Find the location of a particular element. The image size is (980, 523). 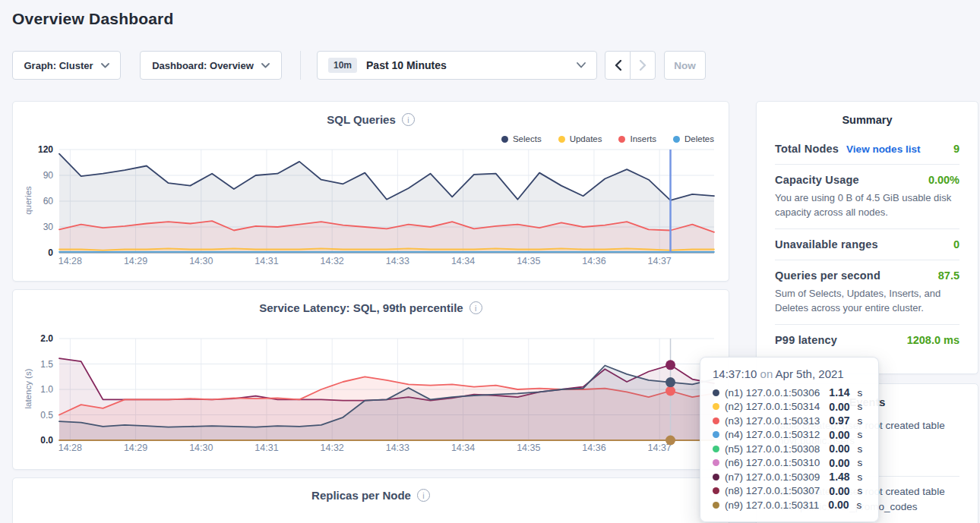

dashboard-selector-label: Dashboard: Overview is located at coordinates (203, 65).